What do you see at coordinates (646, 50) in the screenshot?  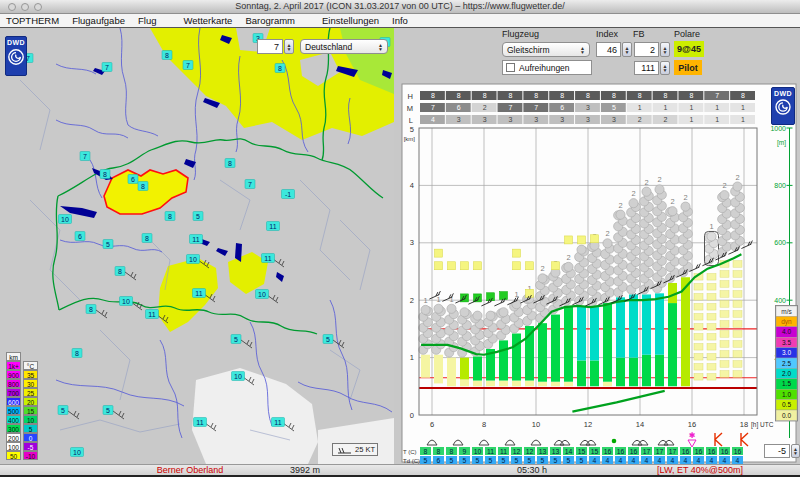 I see `fb-field: 2` at bounding box center [646, 50].